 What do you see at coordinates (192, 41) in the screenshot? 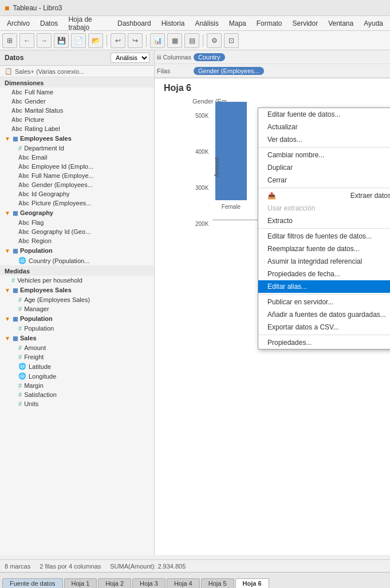
I see `toolbar-more-btn: ▤` at bounding box center [192, 41].